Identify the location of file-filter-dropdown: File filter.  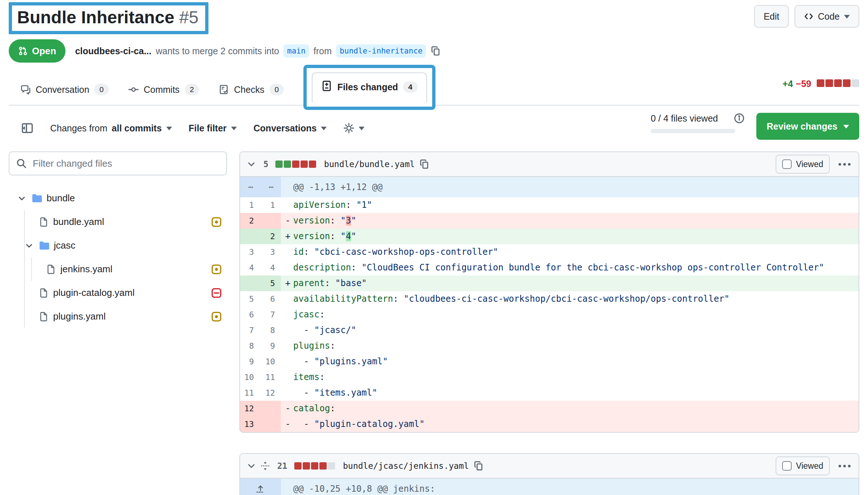
(213, 128).